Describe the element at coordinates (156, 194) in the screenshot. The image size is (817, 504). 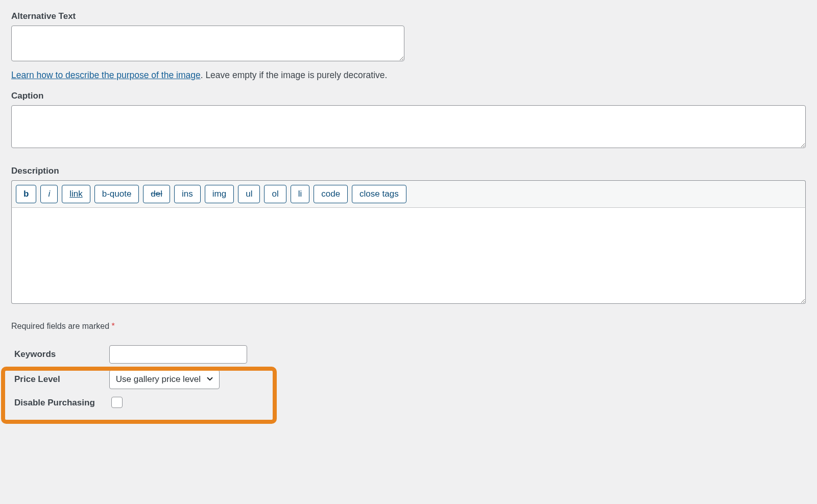
I see `qt-del-button: del` at that location.